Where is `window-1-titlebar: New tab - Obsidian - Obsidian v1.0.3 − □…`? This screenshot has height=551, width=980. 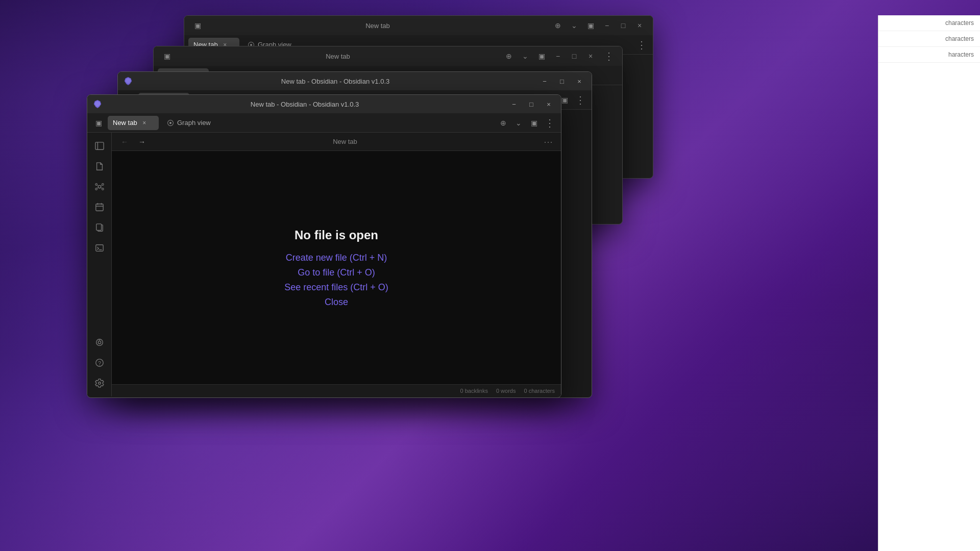 window-1-titlebar: New tab - Obsidian - Obsidian v1.0.3 − □… is located at coordinates (355, 81).